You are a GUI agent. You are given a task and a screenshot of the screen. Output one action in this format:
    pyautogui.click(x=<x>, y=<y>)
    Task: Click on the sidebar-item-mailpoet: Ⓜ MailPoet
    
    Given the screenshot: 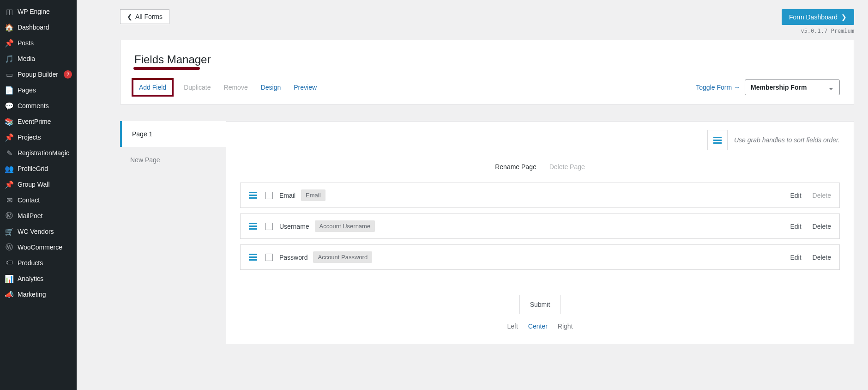 What is the action you would take?
    pyautogui.click(x=38, y=216)
    